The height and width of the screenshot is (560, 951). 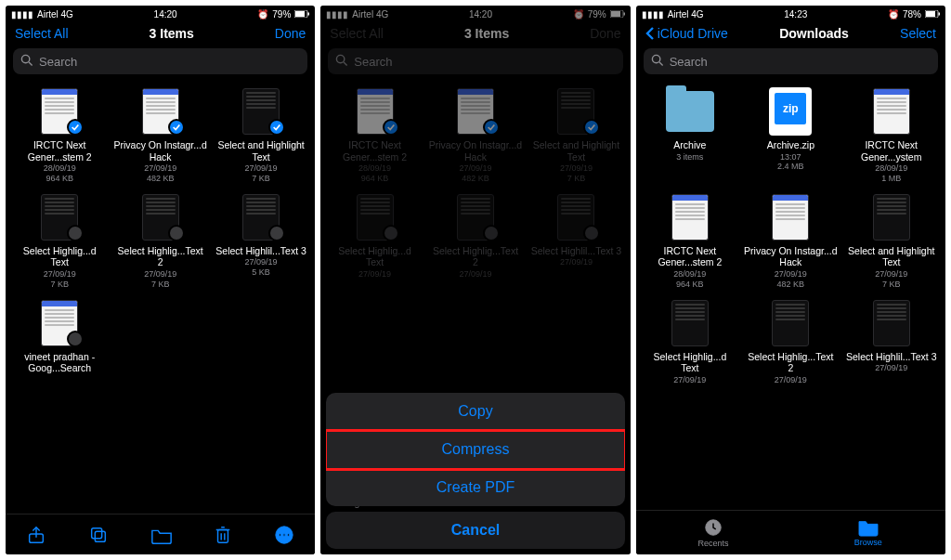 I want to click on file-name: Archive.zip, so click(x=791, y=145).